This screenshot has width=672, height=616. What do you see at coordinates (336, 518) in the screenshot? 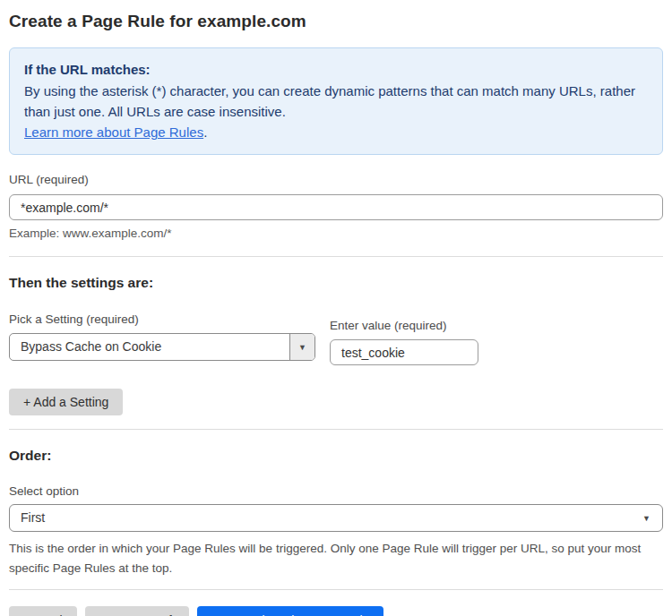
I see `order-select-value: First` at bounding box center [336, 518].